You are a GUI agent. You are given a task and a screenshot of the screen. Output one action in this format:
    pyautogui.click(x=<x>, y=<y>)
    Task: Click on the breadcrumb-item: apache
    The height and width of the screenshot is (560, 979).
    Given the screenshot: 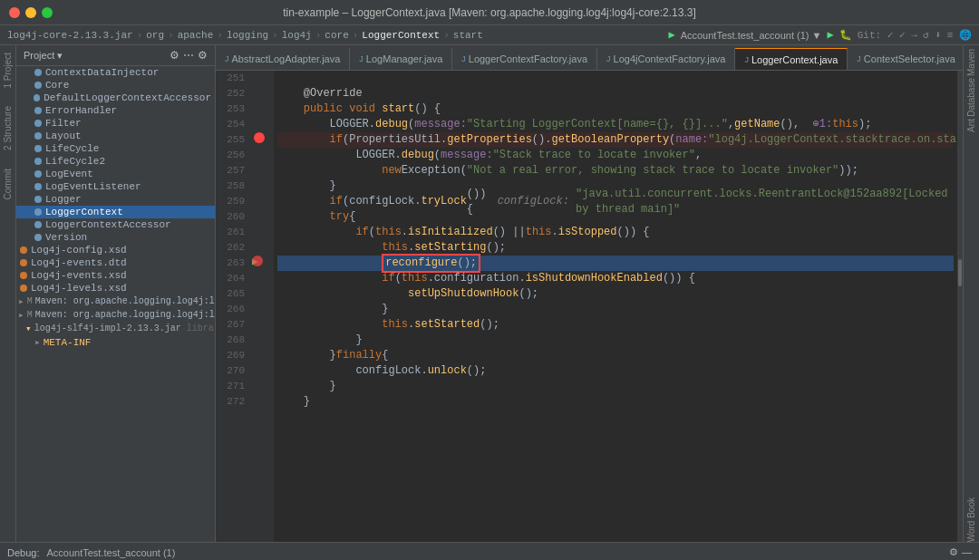 What is the action you would take?
    pyautogui.click(x=196, y=35)
    